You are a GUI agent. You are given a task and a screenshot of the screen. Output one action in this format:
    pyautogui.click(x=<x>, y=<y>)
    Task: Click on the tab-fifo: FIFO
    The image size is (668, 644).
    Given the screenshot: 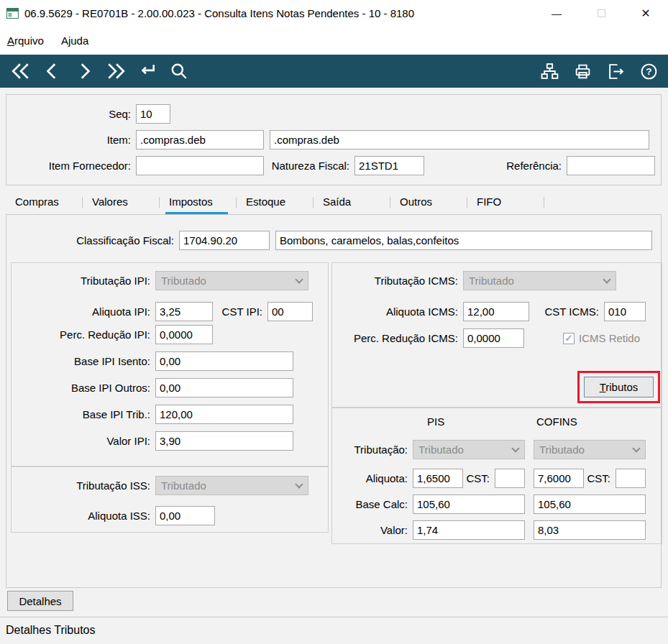 What is the action you would take?
    pyautogui.click(x=506, y=203)
    